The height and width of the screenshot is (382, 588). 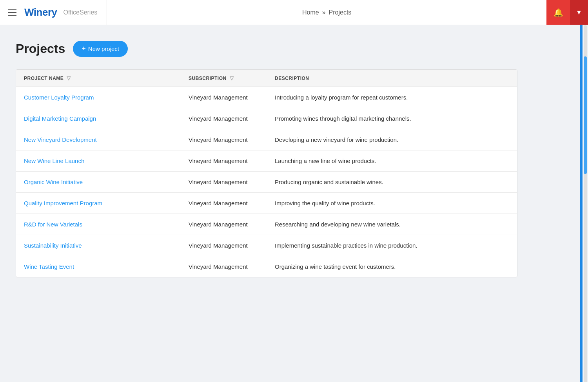 I want to click on project-name-cell: Wine Tasting Event, so click(x=98, y=267).